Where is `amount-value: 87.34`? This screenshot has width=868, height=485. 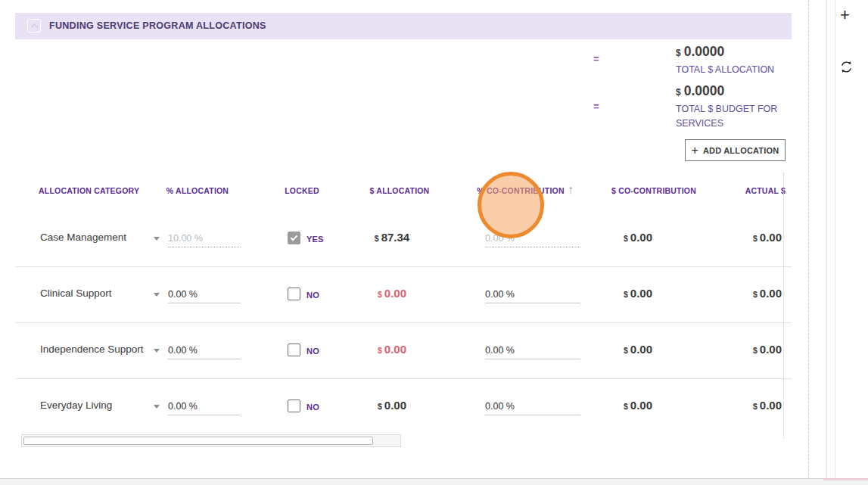
amount-value: 87.34 is located at coordinates (396, 238).